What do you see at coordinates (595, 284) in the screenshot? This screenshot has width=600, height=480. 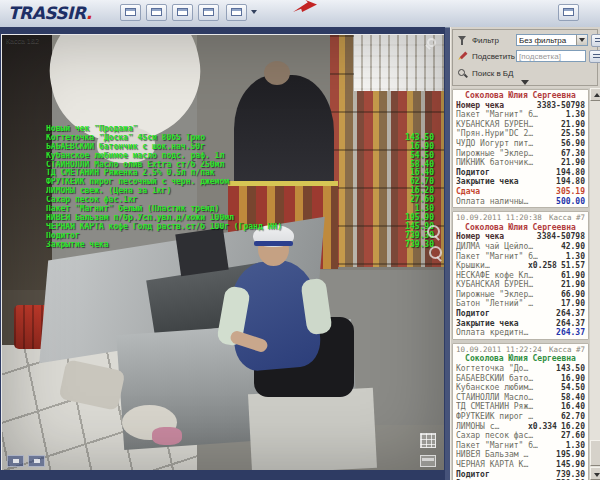 I see `scrollbar` at bounding box center [595, 284].